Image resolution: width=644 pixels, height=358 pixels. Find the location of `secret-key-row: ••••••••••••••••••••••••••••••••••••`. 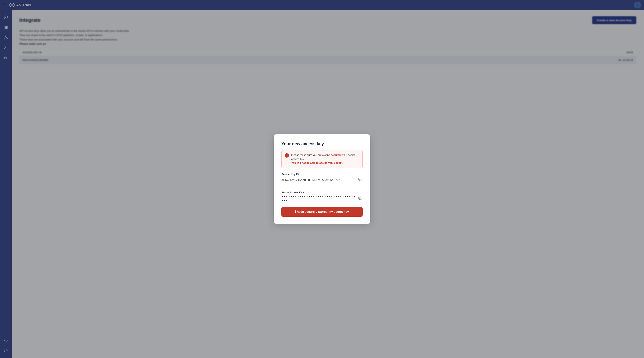

secret-key-row: •••••••••••••••••••••••••••••••••••• is located at coordinates (322, 199).